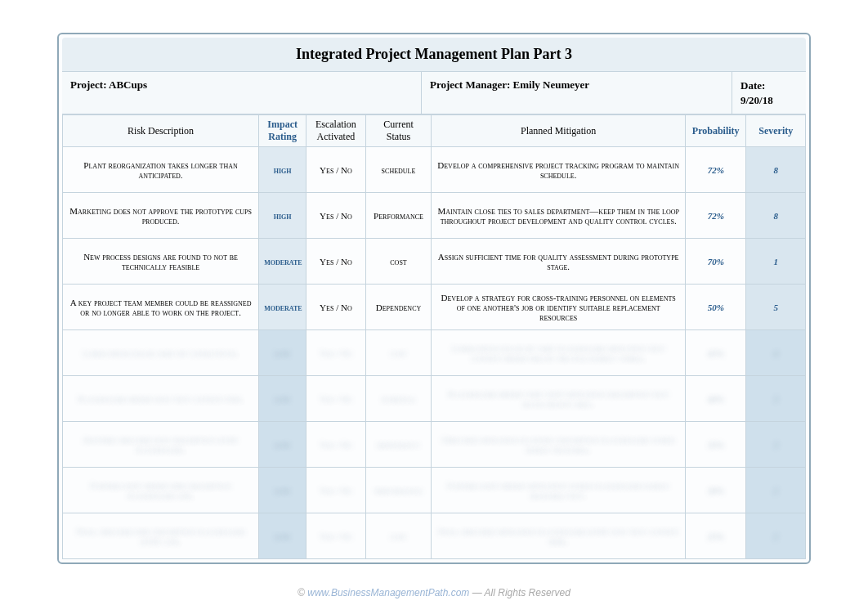 This screenshot has width=868, height=614. Describe the element at coordinates (434, 55) in the screenshot. I see `title-bar: Integrated Project Management Plan Part …` at that location.